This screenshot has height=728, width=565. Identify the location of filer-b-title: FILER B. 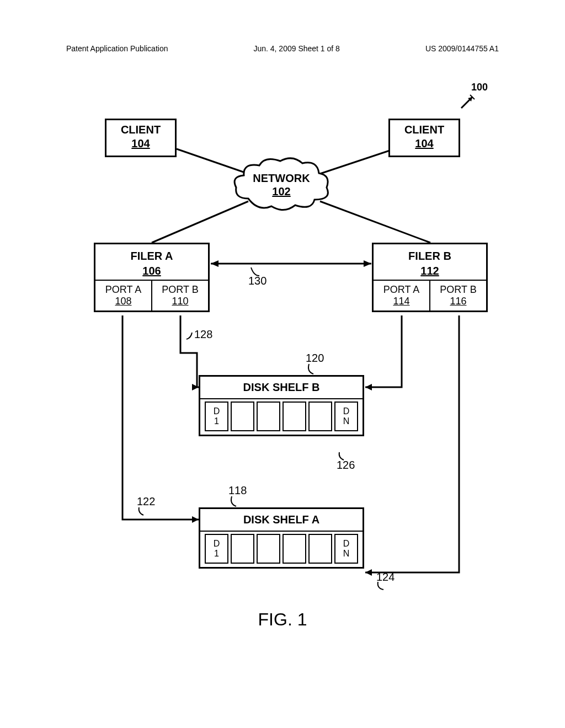
(430, 256).